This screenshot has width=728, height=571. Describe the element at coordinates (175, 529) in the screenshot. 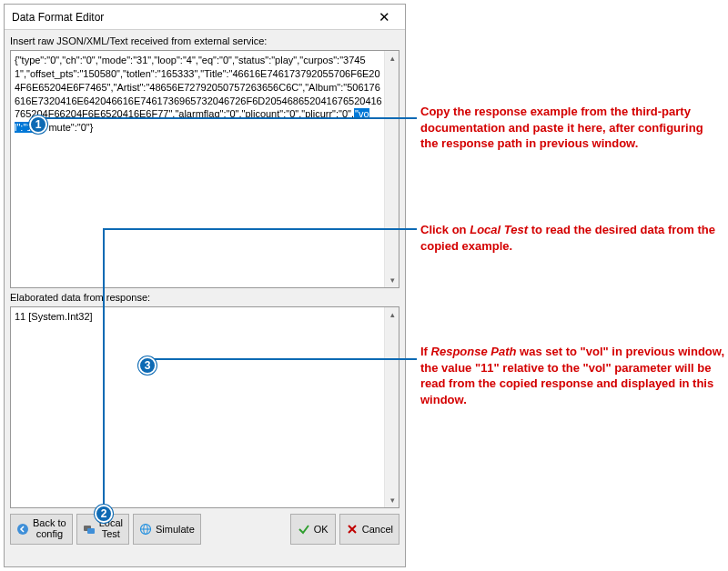

I see `simulate-label: Simulate` at that location.